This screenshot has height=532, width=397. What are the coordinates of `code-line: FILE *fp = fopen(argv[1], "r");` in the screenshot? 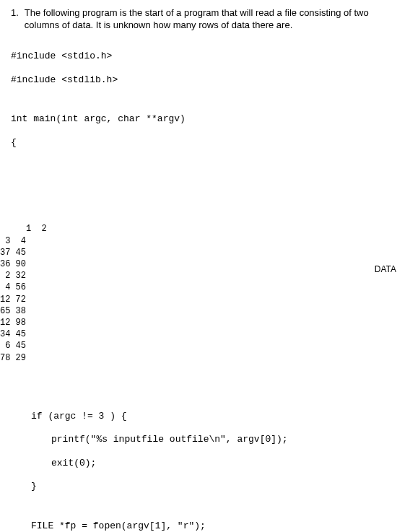 It's located at (198, 526).